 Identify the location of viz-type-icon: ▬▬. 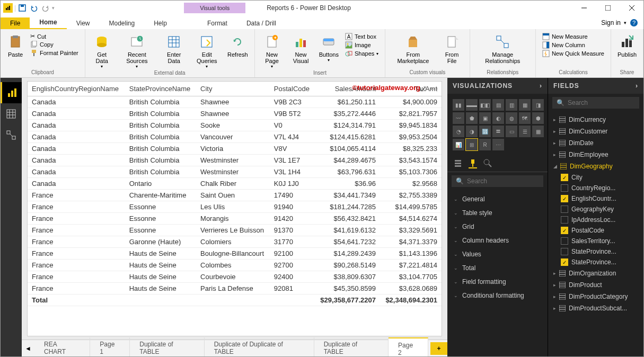
(472, 105).